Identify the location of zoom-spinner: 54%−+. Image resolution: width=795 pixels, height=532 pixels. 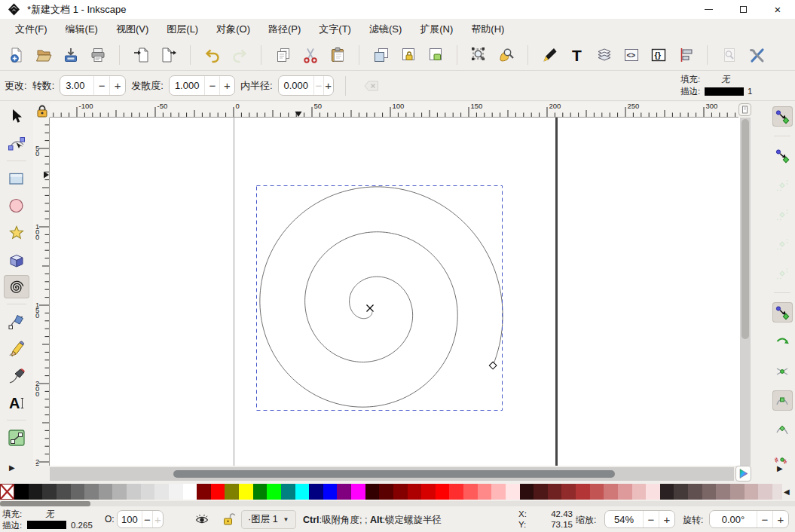
(640, 519).